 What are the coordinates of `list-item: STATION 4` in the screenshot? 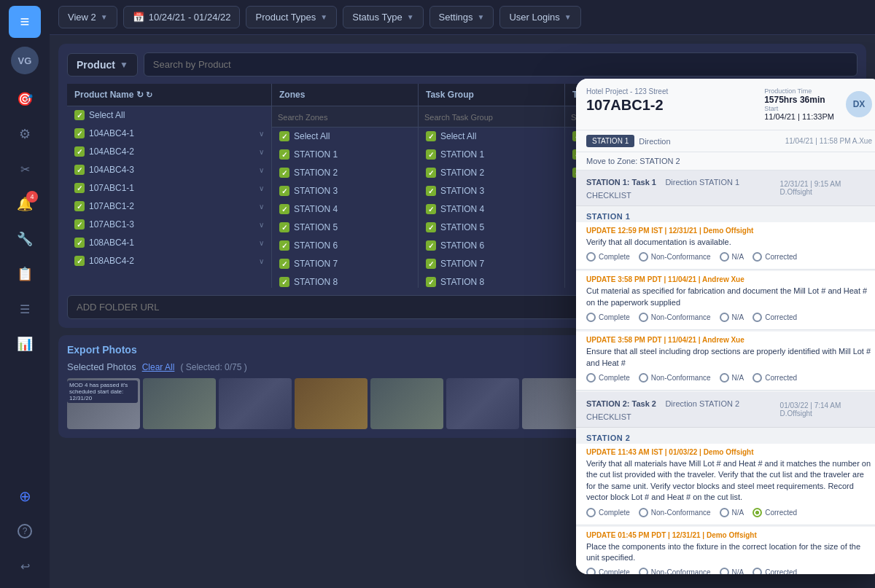 It's located at (345, 210).